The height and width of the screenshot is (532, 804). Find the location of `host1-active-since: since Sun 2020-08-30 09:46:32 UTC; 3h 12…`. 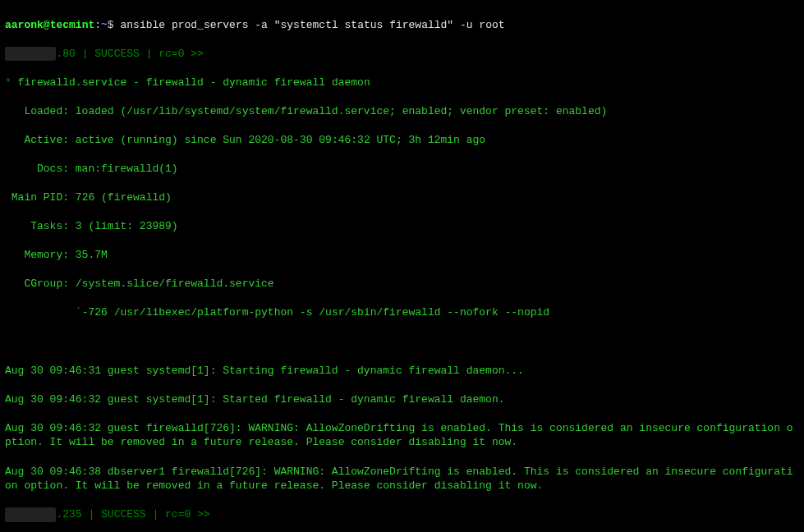

host1-active-since: since Sun 2020-08-30 09:46:32 UTC; 3h 12… is located at coordinates (332, 140).